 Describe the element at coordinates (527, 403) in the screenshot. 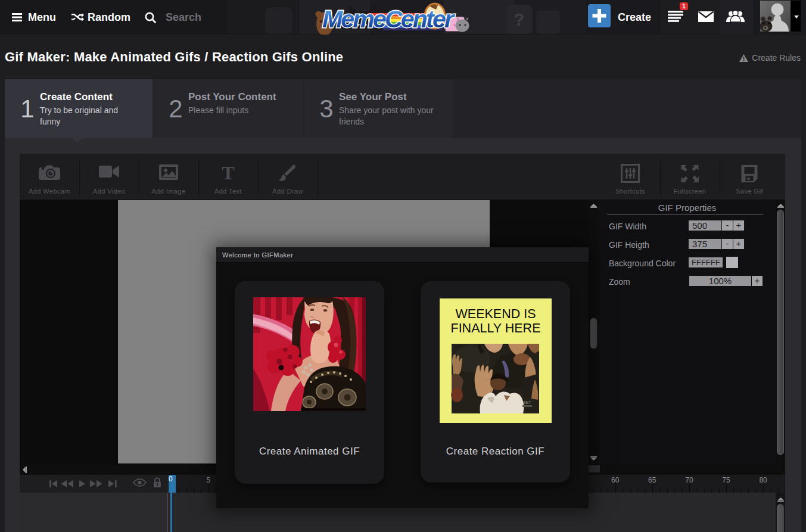

I see `svg-text: BET` at that location.